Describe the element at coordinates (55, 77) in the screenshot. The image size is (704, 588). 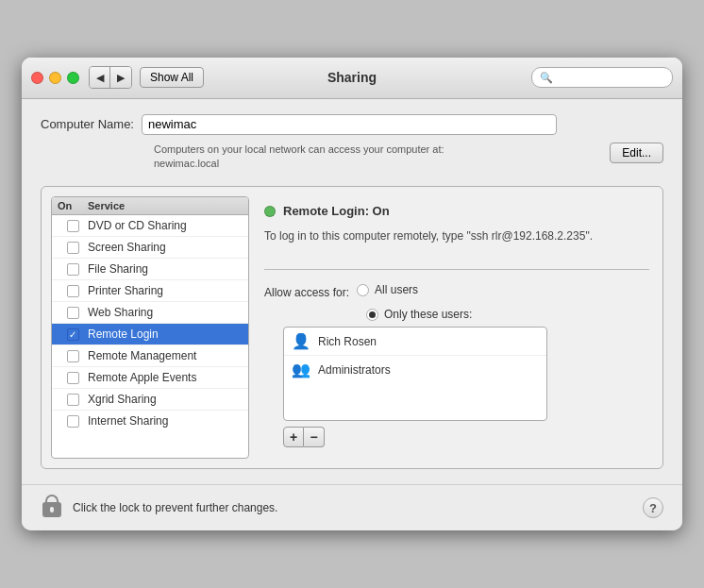
I see `minimize-button` at that location.